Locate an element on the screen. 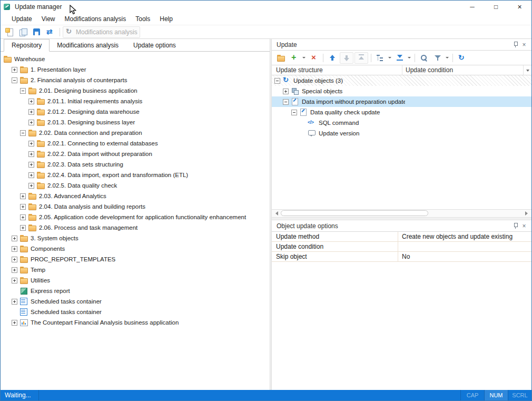 This screenshot has height=401, width=532. tree-row: 2.01. Designing business application is located at coordinates (135, 91).